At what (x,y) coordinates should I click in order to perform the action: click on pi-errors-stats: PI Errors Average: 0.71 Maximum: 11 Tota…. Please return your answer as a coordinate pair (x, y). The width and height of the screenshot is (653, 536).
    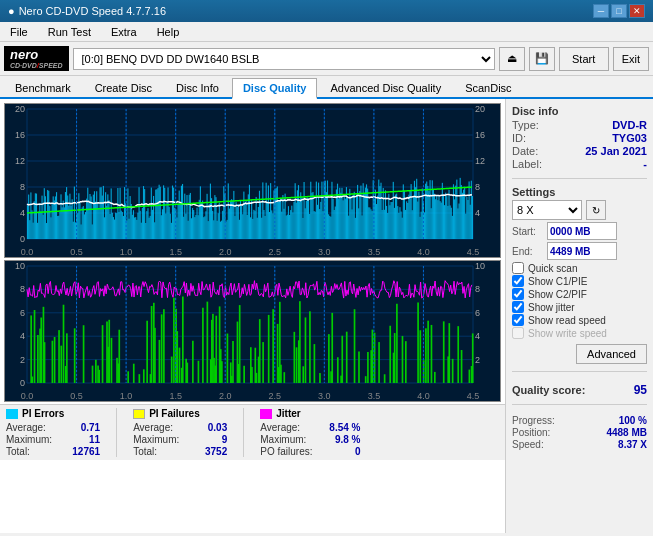
    Looking at the image, I should click on (53, 432).